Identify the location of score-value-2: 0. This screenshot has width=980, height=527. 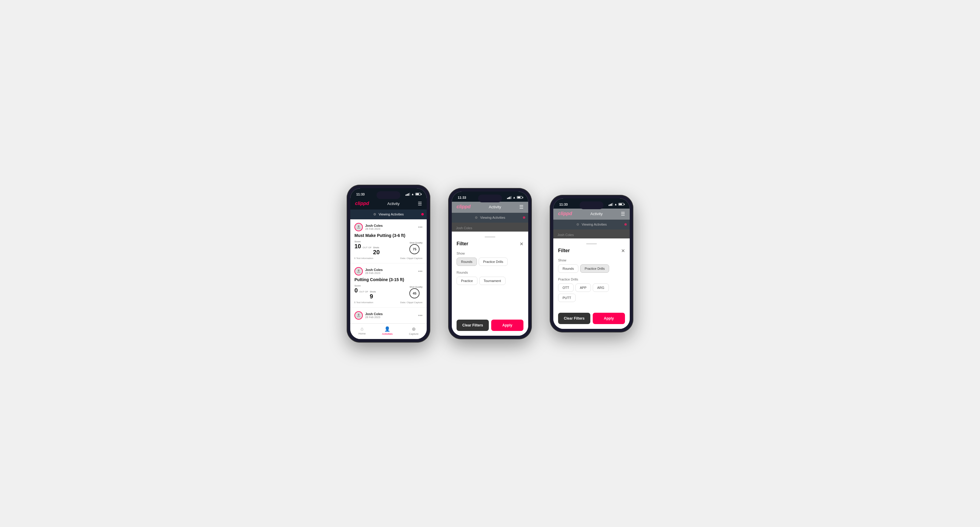
(356, 290).